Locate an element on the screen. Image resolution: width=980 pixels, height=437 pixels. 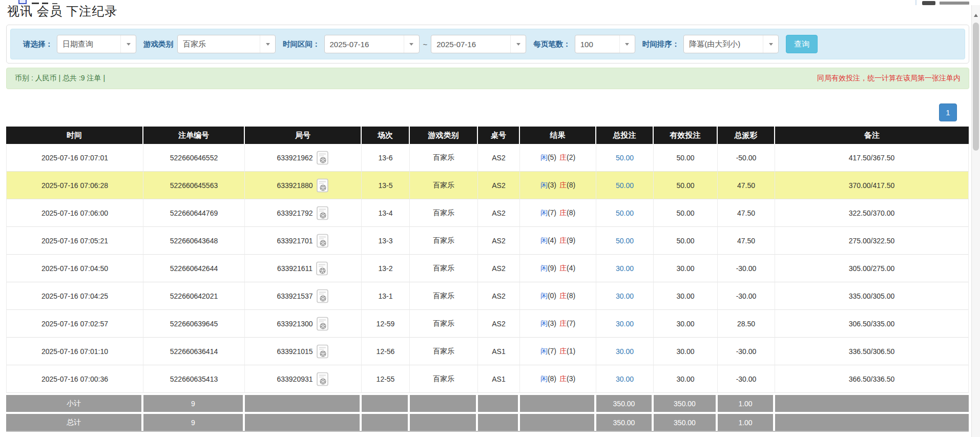
time-sort-label: 时间排序： is located at coordinates (661, 44).